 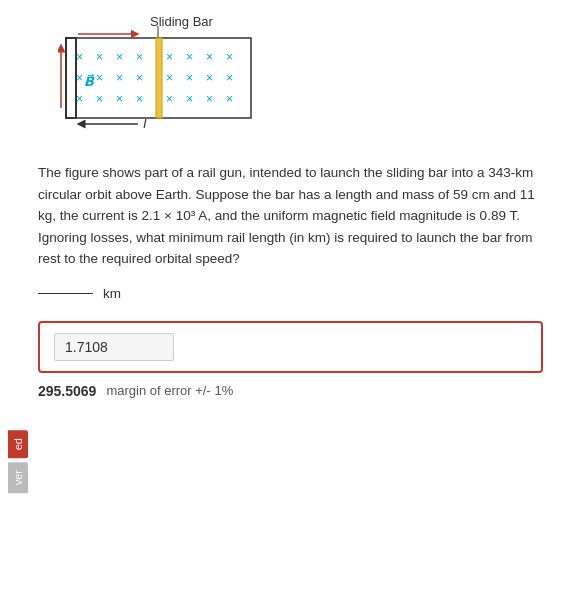 What do you see at coordinates (145, 124) in the screenshot?
I see `svg-text: I` at bounding box center [145, 124].